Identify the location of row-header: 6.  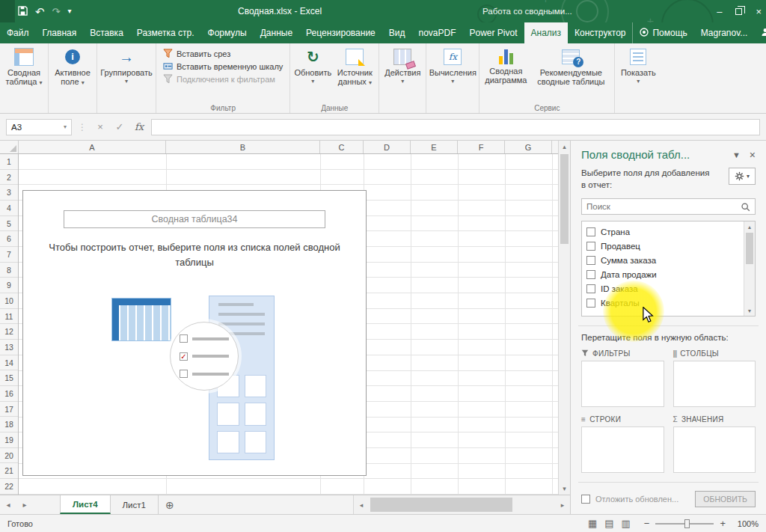
(9, 239).